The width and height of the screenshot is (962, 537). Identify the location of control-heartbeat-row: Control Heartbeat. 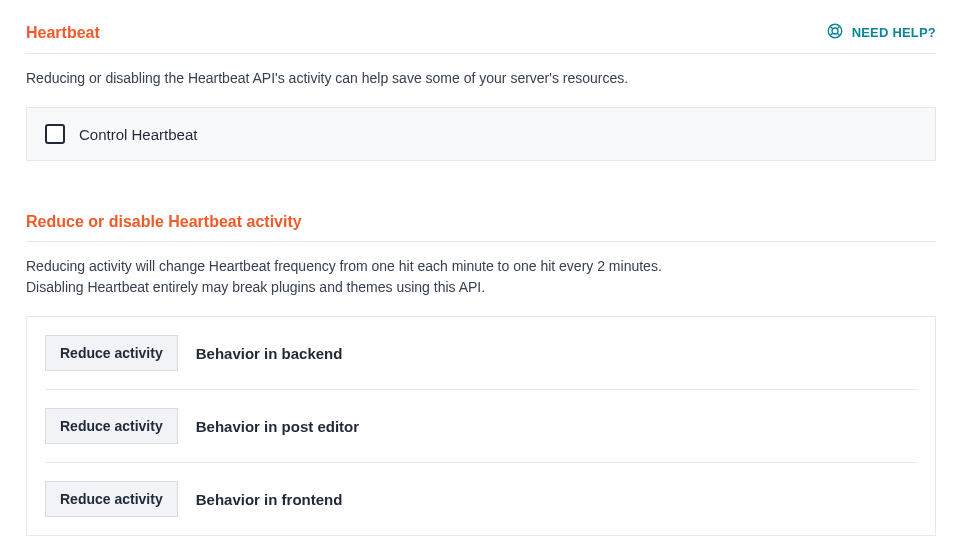
(481, 134).